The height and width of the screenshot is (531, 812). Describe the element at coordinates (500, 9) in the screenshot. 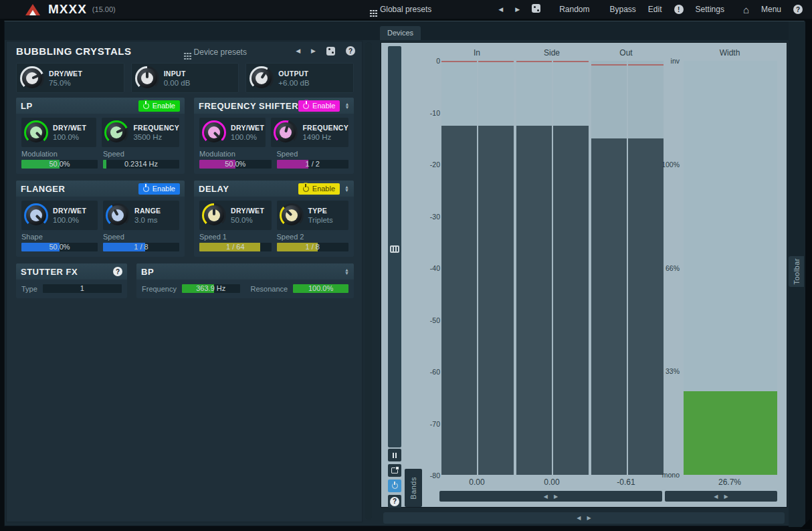

I see `previous-preset-button: ◀` at that location.